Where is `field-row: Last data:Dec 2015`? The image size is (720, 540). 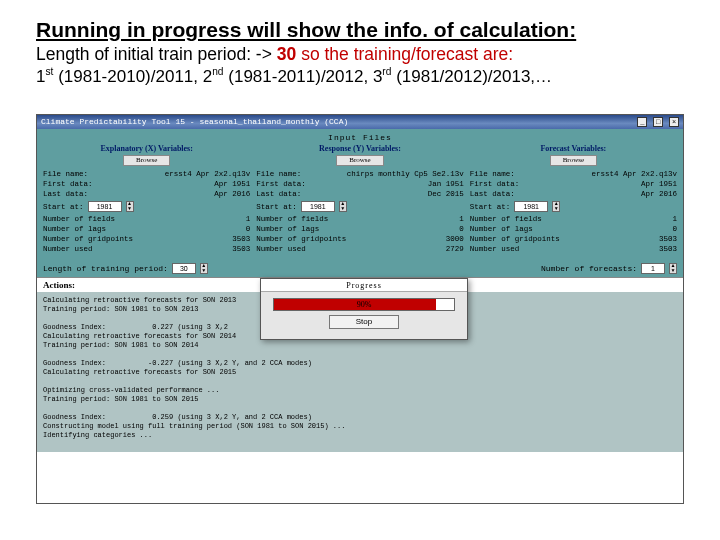
field-row: Last data:Dec 2015 is located at coordinates (360, 194).